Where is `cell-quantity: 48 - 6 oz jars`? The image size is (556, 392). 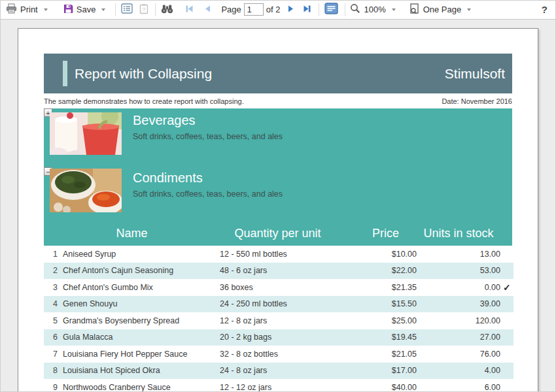 cell-quantity: 48 - 6 oz jars is located at coordinates (277, 270).